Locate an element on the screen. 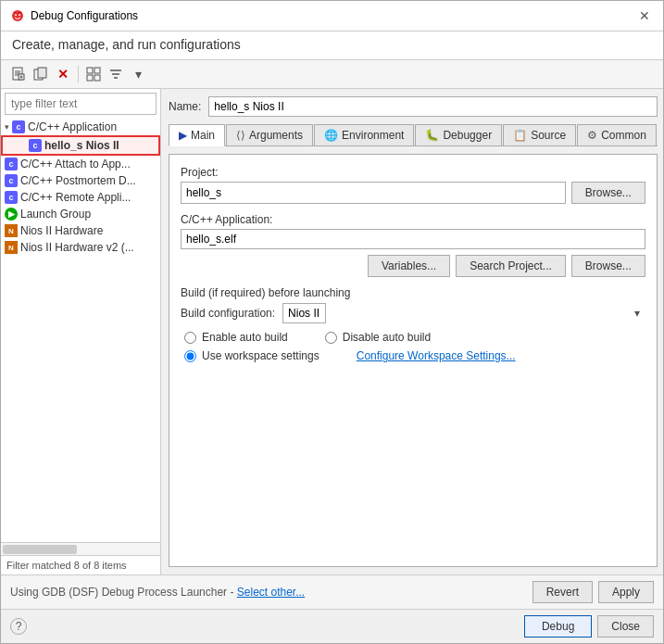 The image size is (664, 644). build-config-label: Build configuration: is located at coordinates (228, 313).